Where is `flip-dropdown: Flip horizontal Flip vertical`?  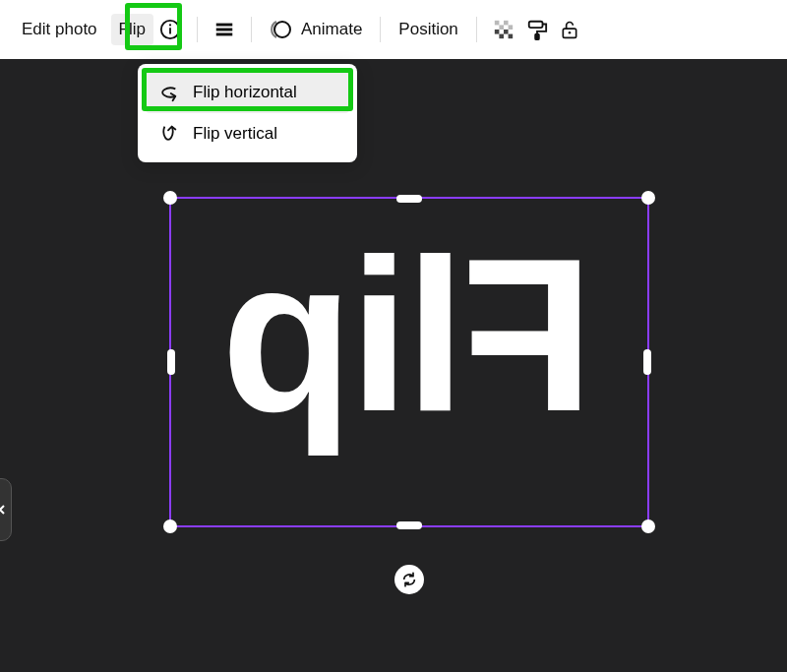 flip-dropdown: Flip horizontal Flip vertical is located at coordinates (248, 113).